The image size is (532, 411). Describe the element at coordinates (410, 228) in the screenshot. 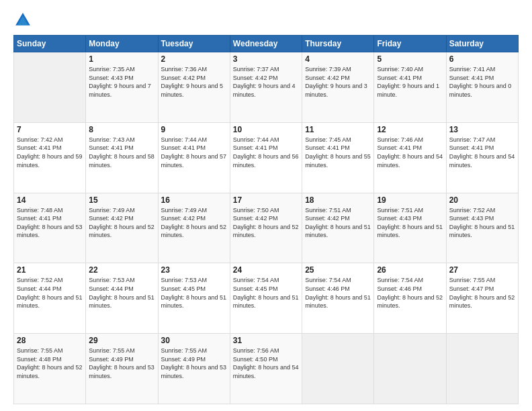

I see `calendar-cell: 19Sunrise: 7:51 AMSunset: 4:43 PMDayligh…` at that location.